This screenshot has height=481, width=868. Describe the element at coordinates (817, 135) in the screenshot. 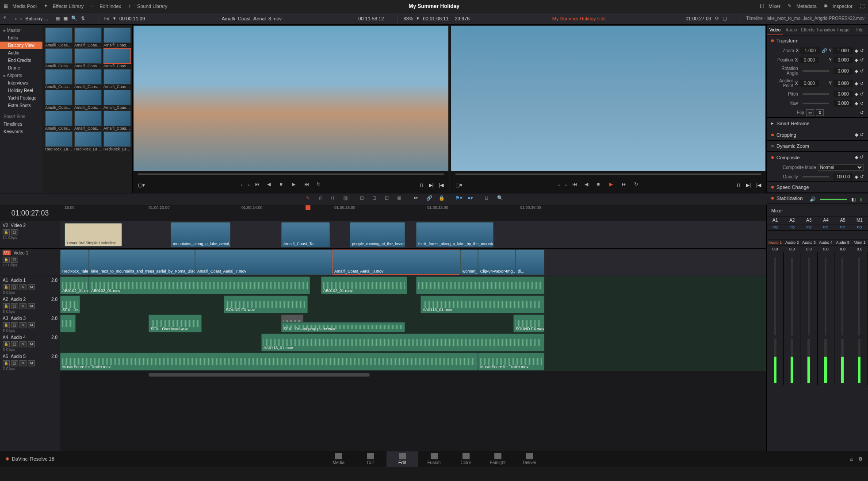

I see `cropping-header: Cropping◆ ↺` at that location.